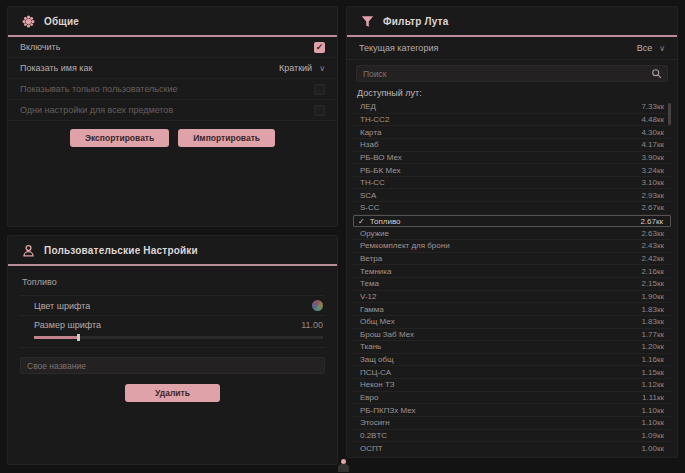  I want to click on font-size-slider, so click(178, 338).